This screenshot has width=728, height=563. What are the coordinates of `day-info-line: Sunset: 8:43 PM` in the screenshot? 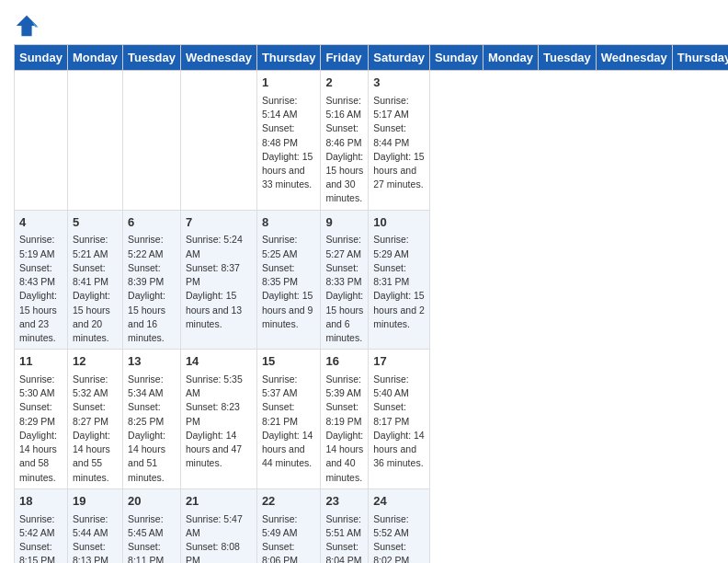 It's located at (40, 275).